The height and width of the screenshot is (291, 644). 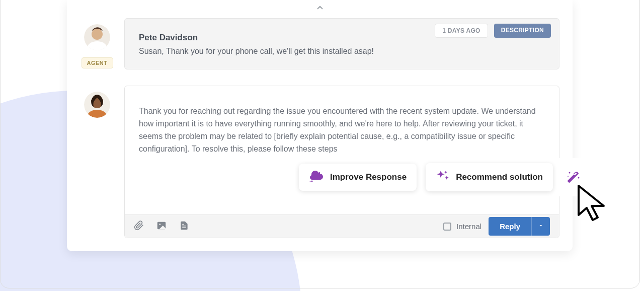 What do you see at coordinates (342, 51) in the screenshot?
I see `message-text: Susan, Thank you for your phone call, we…` at bounding box center [342, 51].